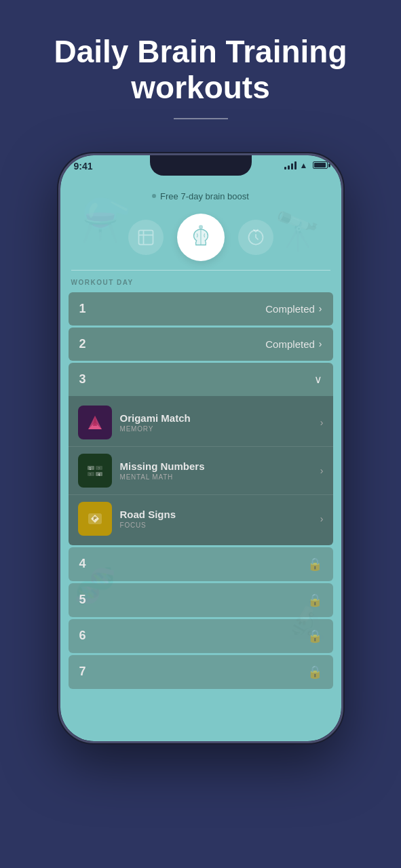 The width and height of the screenshot is (401, 868). I want to click on exercise-row-origami: Origami Match MEMORY ›, so click(201, 423).